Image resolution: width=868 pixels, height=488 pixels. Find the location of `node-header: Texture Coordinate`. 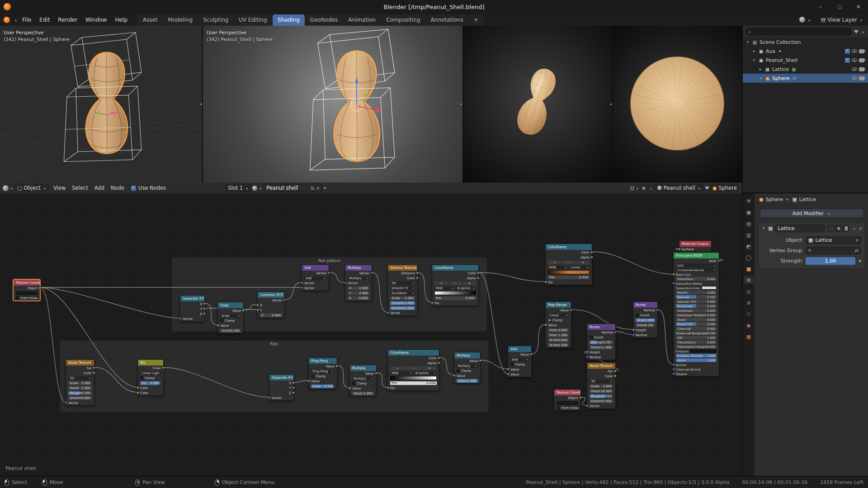

node-header: Texture Coordinate is located at coordinates (27, 283).